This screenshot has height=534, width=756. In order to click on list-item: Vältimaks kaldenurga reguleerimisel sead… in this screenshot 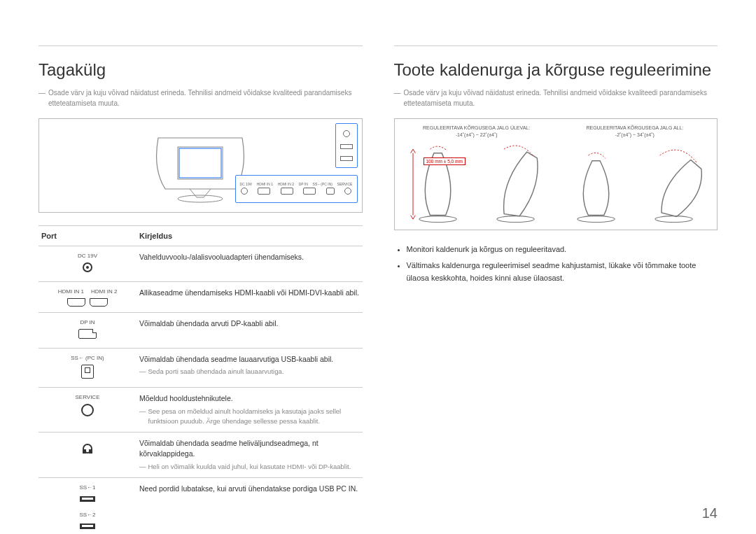, I will do `click(563, 272)`.